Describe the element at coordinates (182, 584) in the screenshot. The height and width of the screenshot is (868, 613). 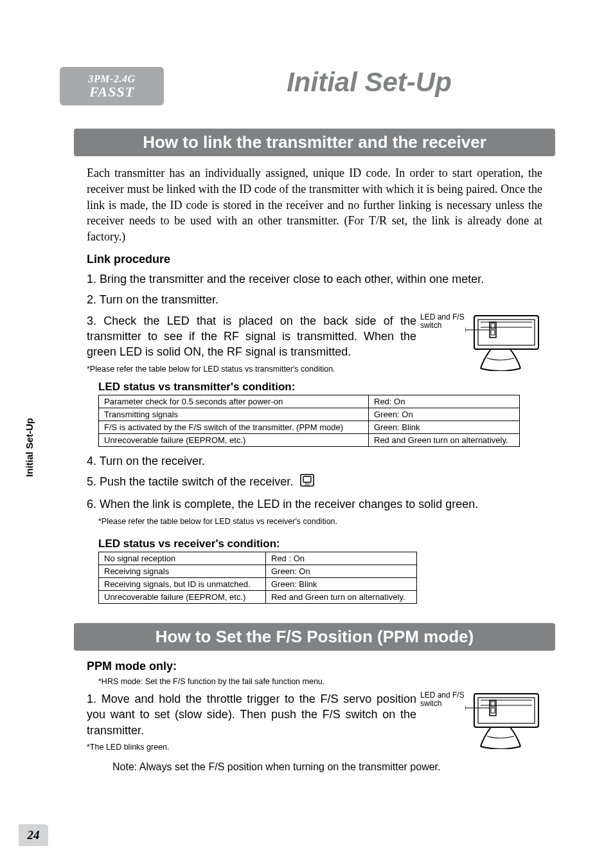
I see `cell: Receiving signals, but ID is unmatched.` at that location.